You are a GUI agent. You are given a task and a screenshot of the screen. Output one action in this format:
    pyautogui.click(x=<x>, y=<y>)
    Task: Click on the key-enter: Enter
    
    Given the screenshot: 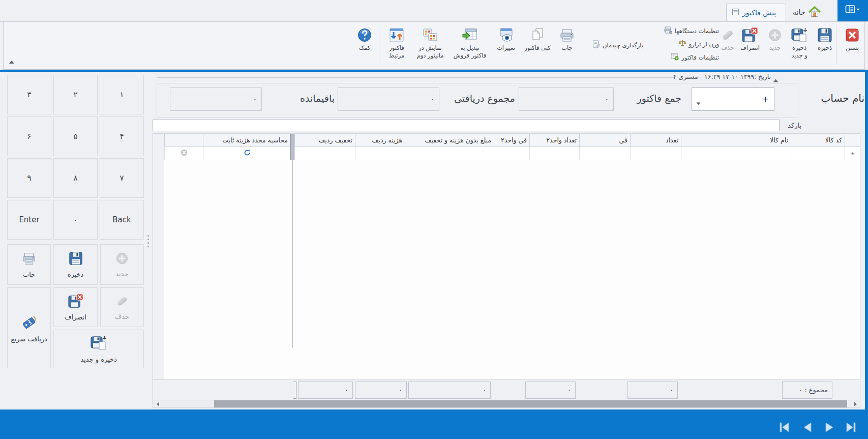 What is the action you would take?
    pyautogui.click(x=29, y=220)
    